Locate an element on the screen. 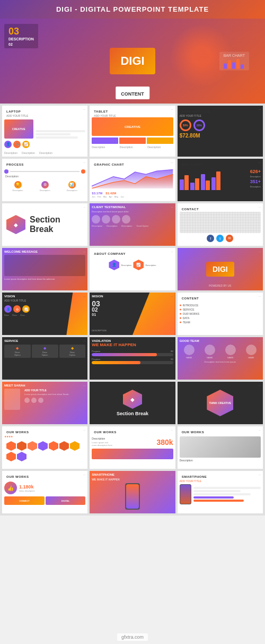  hero-num: 03 is located at coordinates (21, 32).